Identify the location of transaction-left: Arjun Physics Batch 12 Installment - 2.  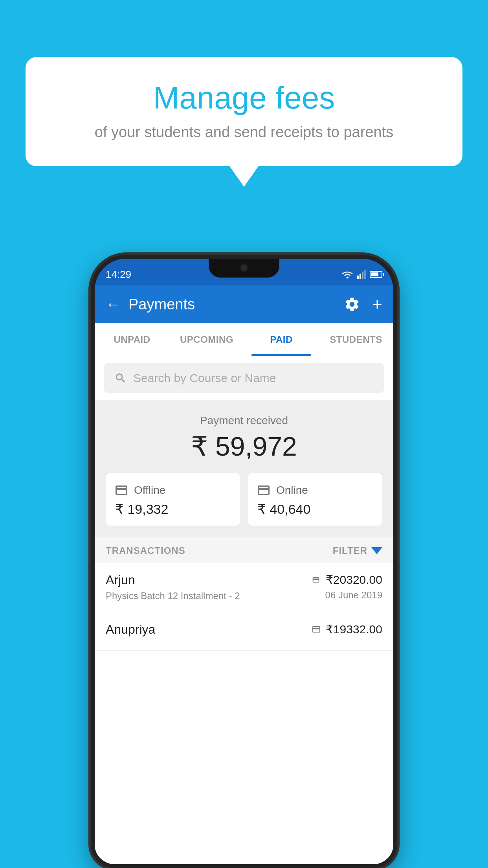
(208, 587).